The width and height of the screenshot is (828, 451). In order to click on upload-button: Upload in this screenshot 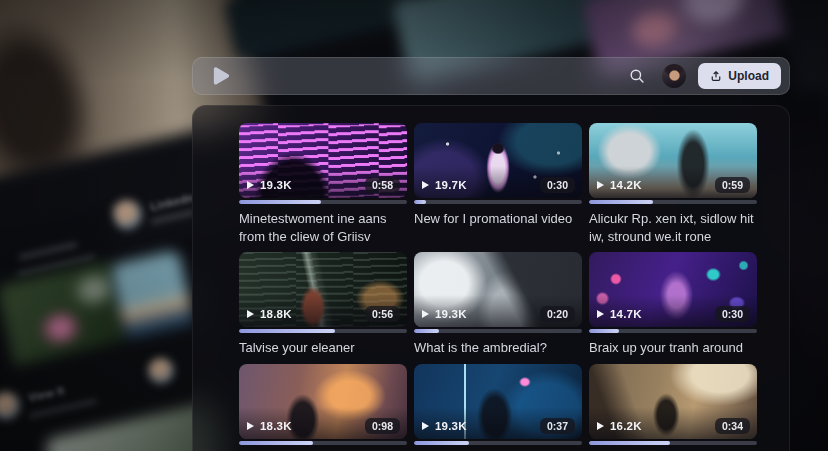, I will do `click(740, 76)`.